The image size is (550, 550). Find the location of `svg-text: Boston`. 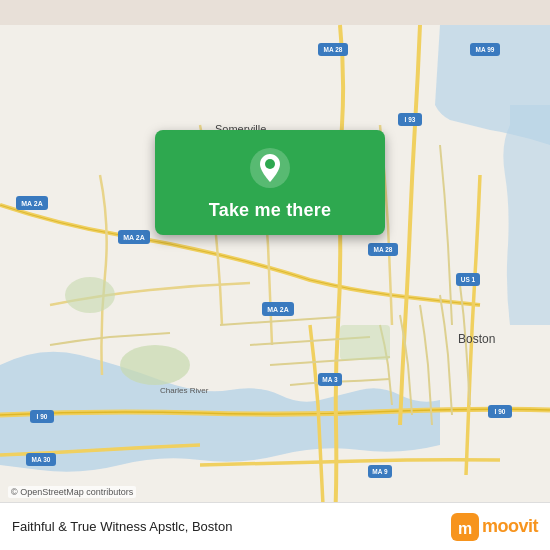

svg-text: Boston is located at coordinates (476, 339).